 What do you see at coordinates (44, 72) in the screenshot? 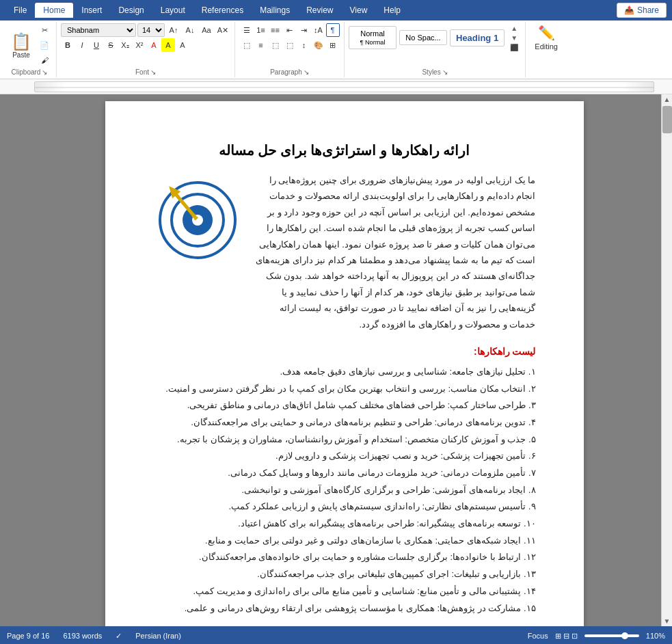
I see `clipboard-expand-icon: ↘` at bounding box center [44, 72].